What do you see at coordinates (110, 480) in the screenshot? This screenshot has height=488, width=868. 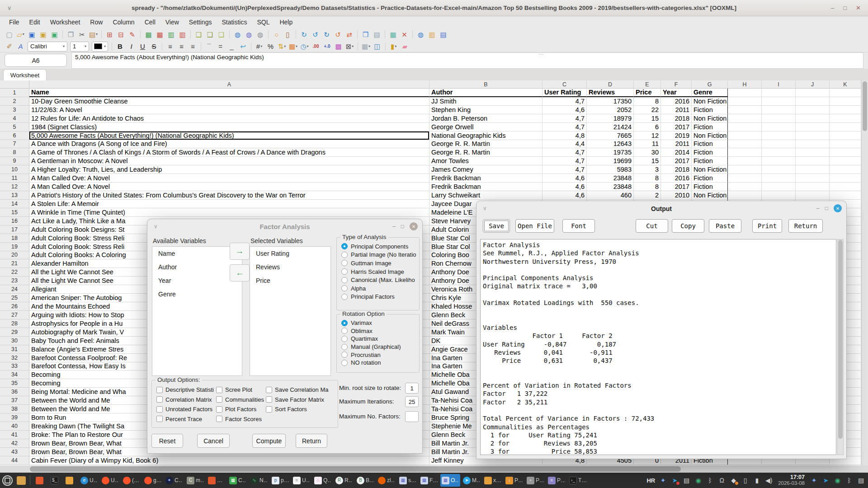 I see `taskbar-window-brave: U…` at bounding box center [110, 480].